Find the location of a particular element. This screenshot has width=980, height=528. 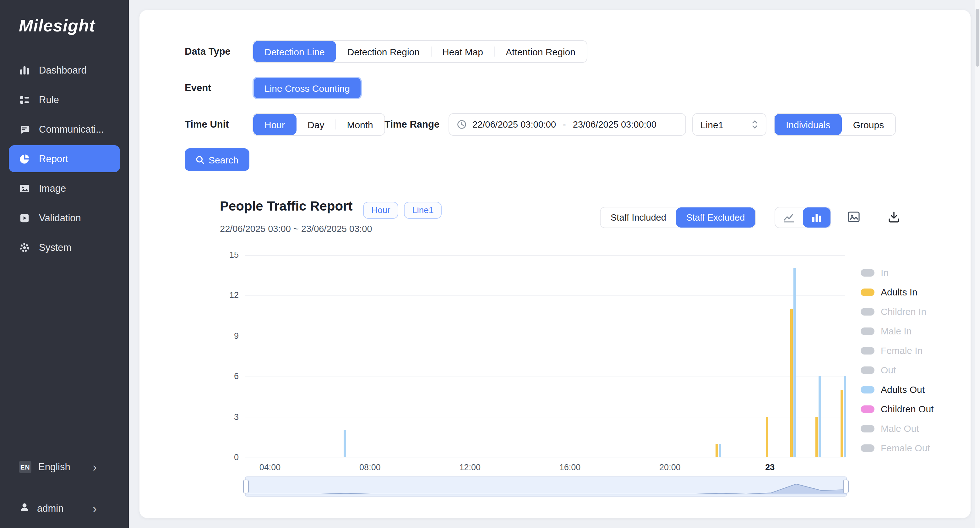

save-image-icon is located at coordinates (854, 217).